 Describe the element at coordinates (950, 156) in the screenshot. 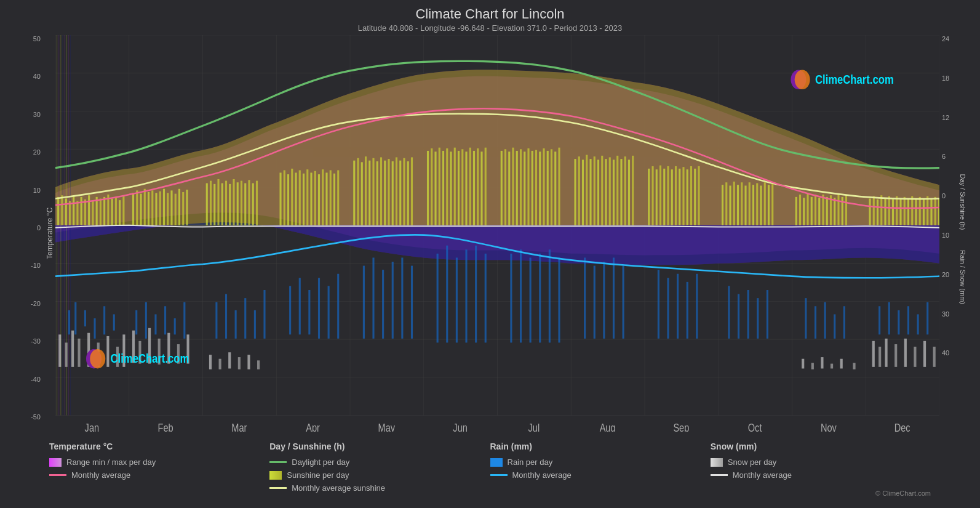

I see `y-tick-right: 6` at that location.